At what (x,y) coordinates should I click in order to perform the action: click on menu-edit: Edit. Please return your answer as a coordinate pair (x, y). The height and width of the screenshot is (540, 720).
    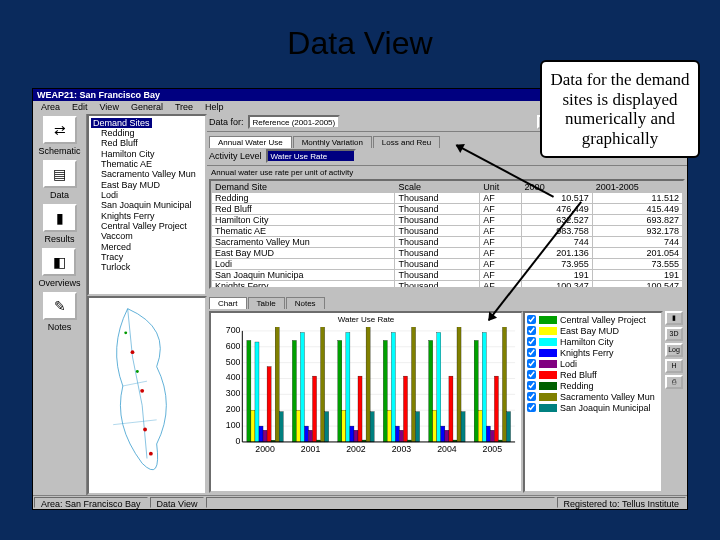
    Looking at the image, I should click on (80, 107).